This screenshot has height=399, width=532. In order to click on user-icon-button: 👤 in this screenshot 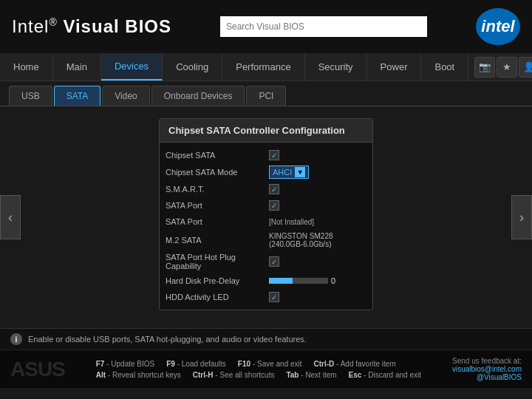, I will do `click(525, 67)`.